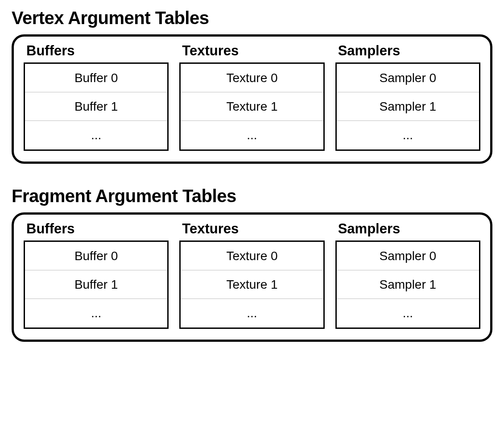 This screenshot has height=423, width=504. Describe the element at coordinates (96, 107) in the screenshot. I see `vertex-buffers-table: Buffer 0 Buffer 1 ...` at that location.